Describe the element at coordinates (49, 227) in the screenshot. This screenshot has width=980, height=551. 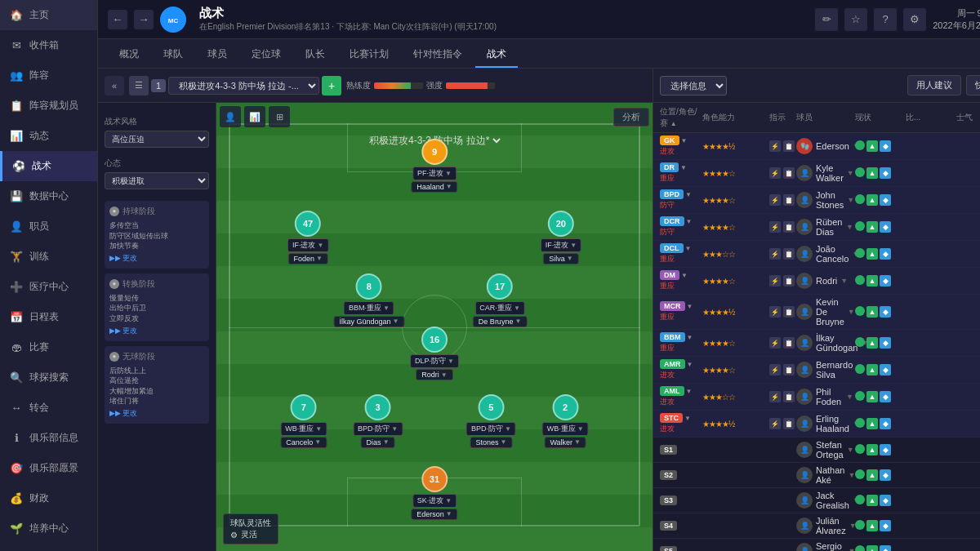
I see `sidebar-item-staff: 👤 职员` at that location.